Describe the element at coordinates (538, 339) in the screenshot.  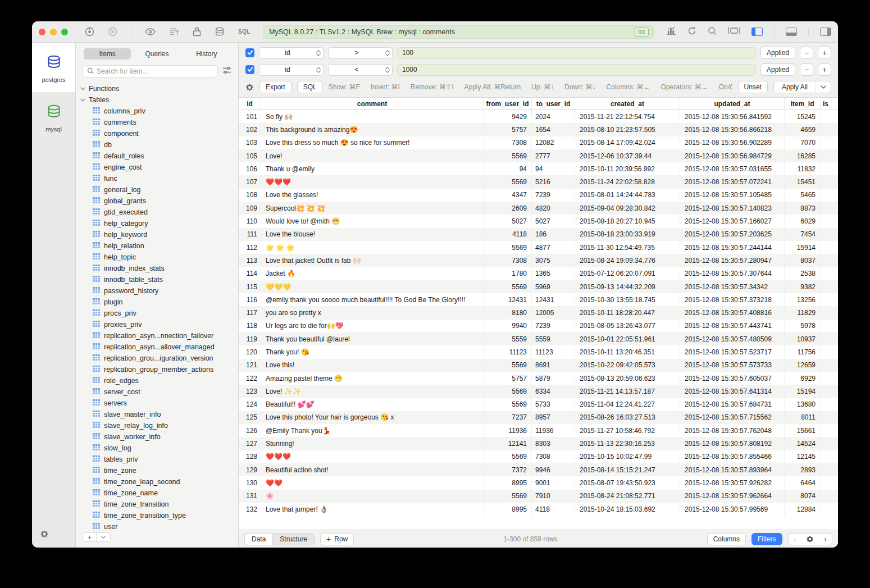
I see `table-row: 119Thank you beautiful @laurel5559555920…` at that location.